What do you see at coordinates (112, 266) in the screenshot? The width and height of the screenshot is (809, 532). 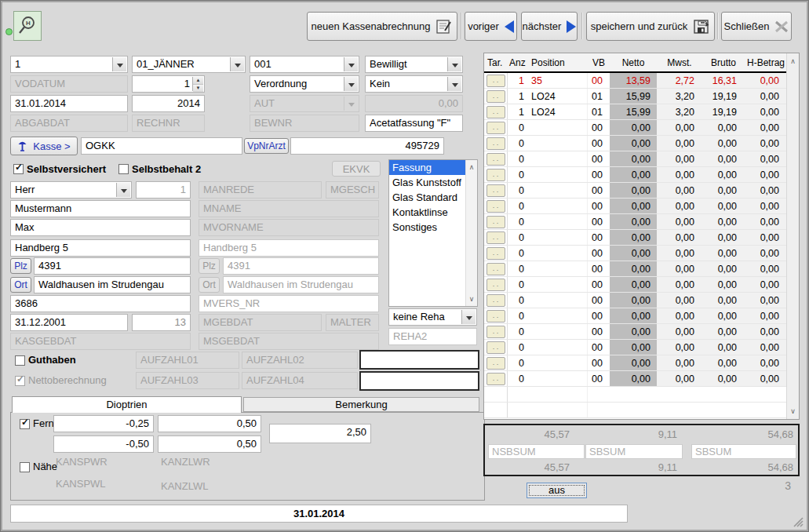 I see `plz-field: 4391` at bounding box center [112, 266].